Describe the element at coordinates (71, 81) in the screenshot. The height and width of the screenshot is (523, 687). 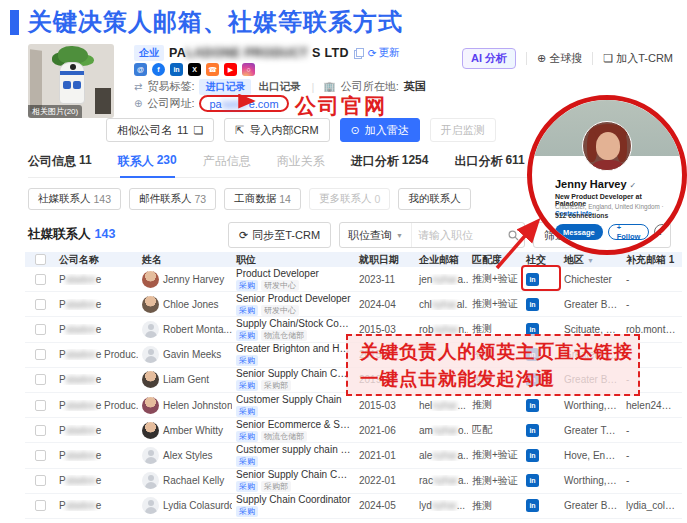
I see `company-photo: 相关图片(20)` at that location.